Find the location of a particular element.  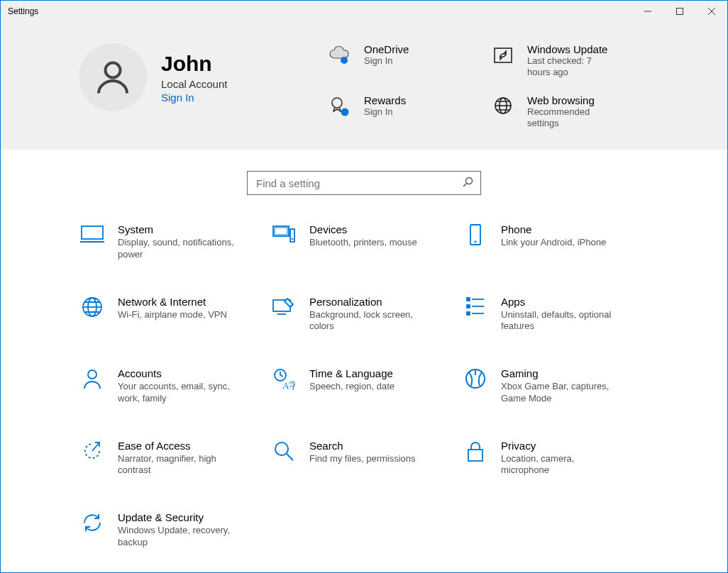

search-input is located at coordinates (358, 183).